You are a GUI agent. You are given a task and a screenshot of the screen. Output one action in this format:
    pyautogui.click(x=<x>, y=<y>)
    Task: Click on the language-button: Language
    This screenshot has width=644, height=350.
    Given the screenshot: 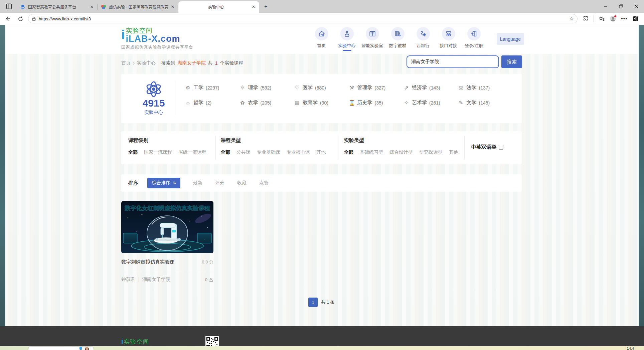 What is the action you would take?
    pyautogui.click(x=510, y=39)
    